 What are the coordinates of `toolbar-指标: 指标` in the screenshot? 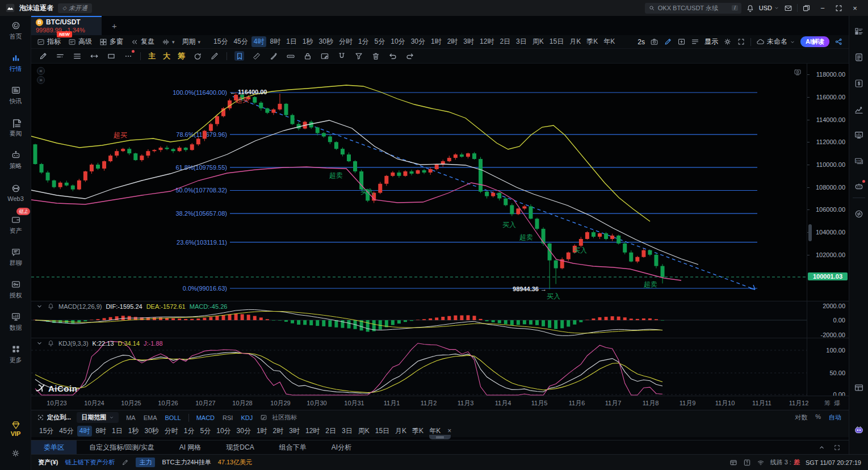 It's located at (49, 42).